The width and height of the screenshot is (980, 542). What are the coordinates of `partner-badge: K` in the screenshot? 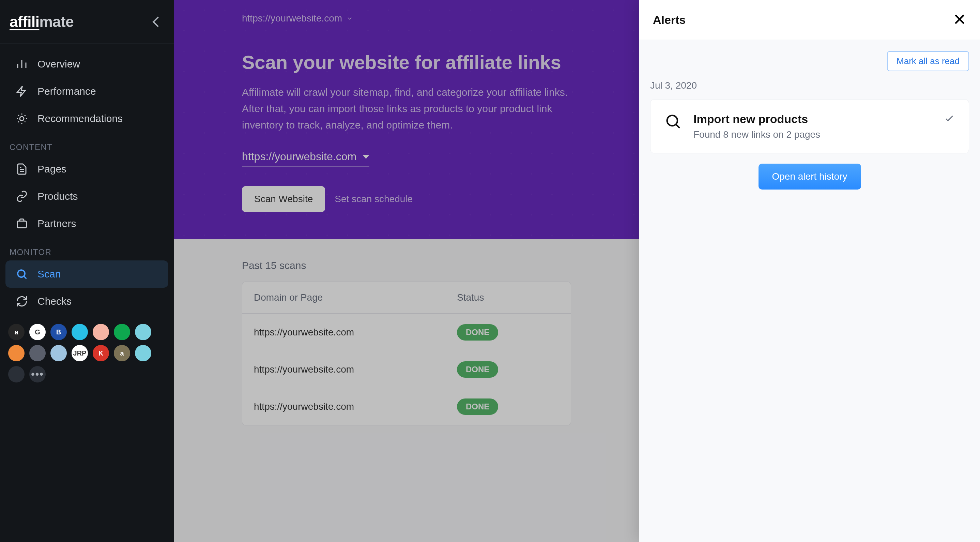 It's located at (101, 353).